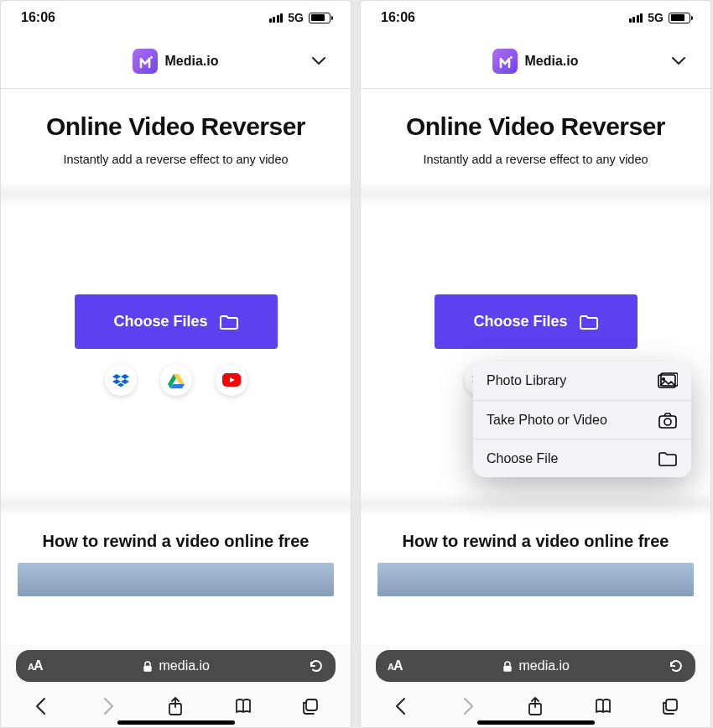 The image size is (713, 728). Describe the element at coordinates (582, 381) in the screenshot. I see `picker-photo-library: Photo Library` at that location.